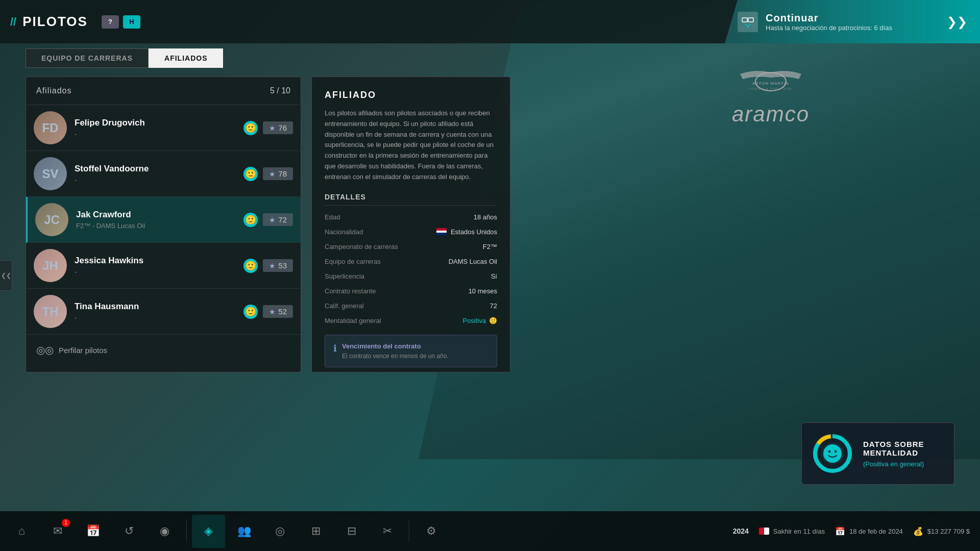 This screenshot has width=980, height=551. What do you see at coordinates (129, 532) in the screenshot?
I see `nav-strategy: ↺` at bounding box center [129, 532].